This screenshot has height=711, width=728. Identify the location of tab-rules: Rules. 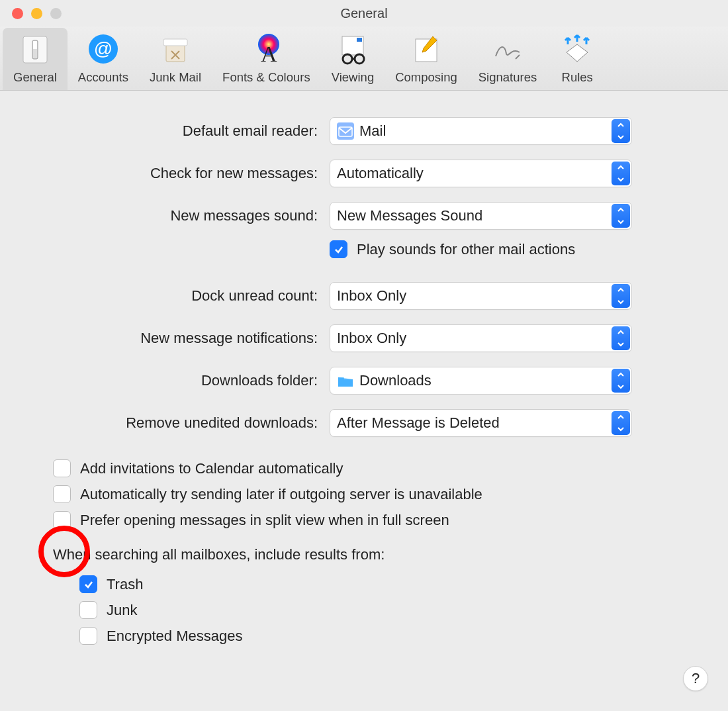
(577, 59).